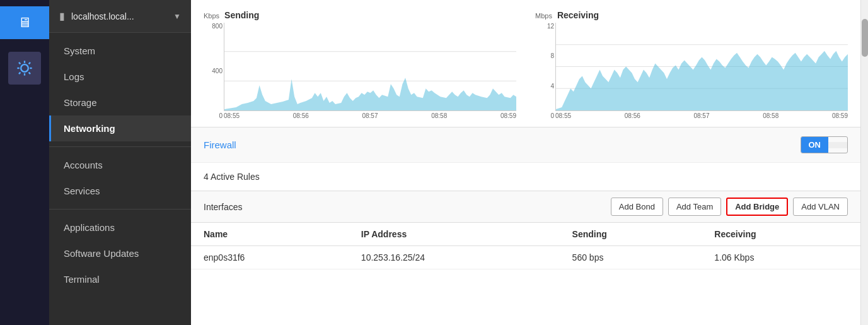  What do you see at coordinates (631, 235) in the screenshot?
I see `col-header-sending: Sending` at bounding box center [631, 235].